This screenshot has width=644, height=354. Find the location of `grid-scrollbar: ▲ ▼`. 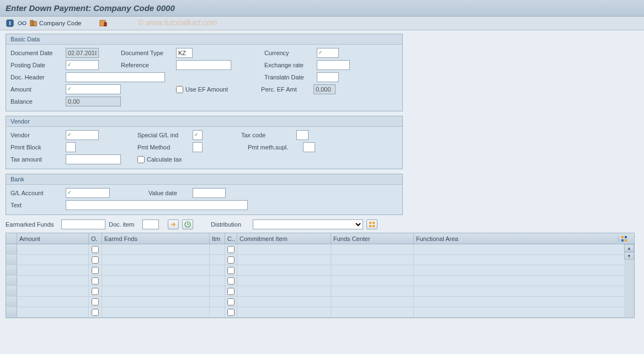

grid-scrollbar: ▲ ▼ is located at coordinates (629, 281).